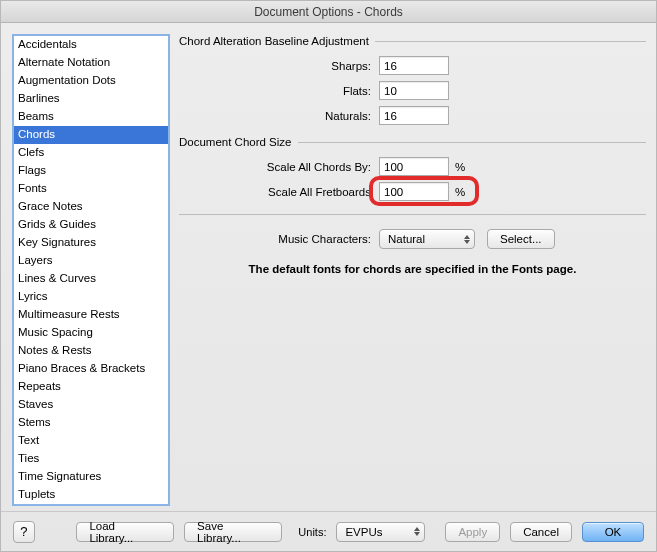 The width and height of the screenshot is (657, 552). What do you see at coordinates (91, 135) in the screenshot?
I see `sidebar-item: Chords` at bounding box center [91, 135].